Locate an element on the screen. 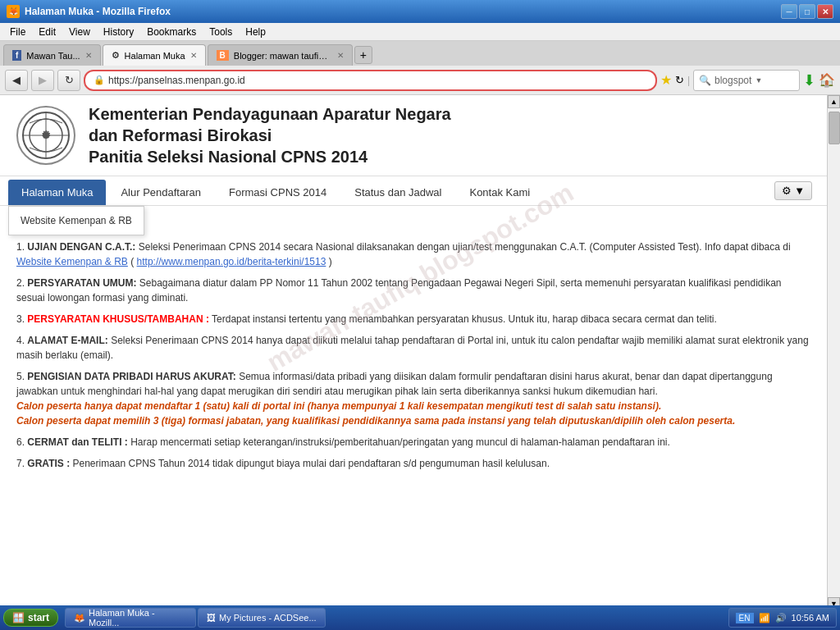  item5-extra1: Calon peserta hanya dapat mendaftar 1 (s… is located at coordinates (413, 406).